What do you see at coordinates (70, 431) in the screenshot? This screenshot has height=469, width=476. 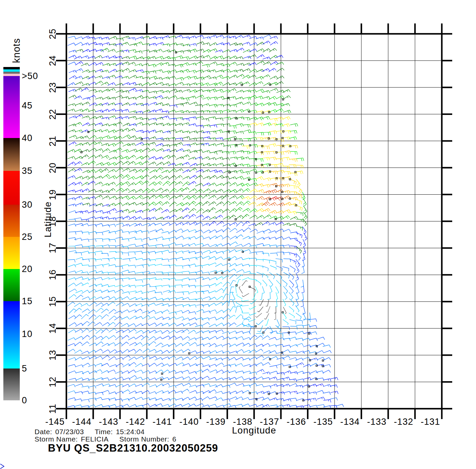 I see `date-value: 07/23/03` at bounding box center [70, 431].